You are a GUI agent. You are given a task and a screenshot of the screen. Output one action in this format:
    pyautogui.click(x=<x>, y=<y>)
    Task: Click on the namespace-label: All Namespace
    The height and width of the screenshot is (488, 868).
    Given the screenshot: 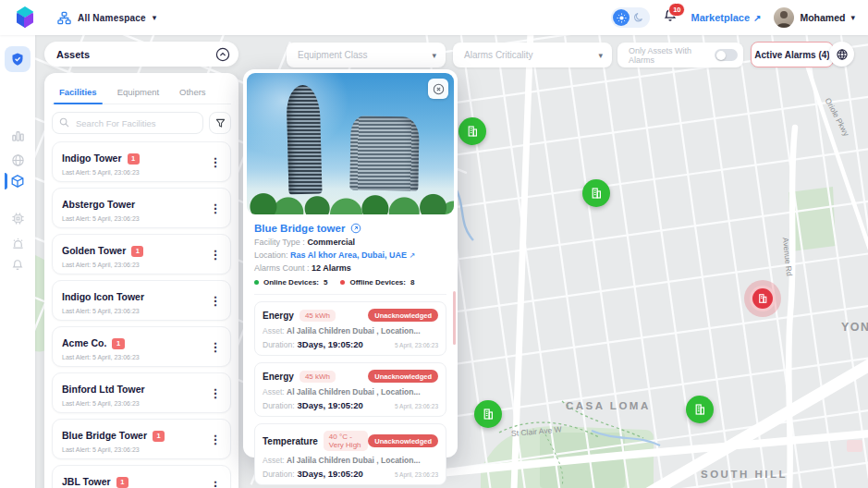 What is the action you would take?
    pyautogui.click(x=112, y=18)
    